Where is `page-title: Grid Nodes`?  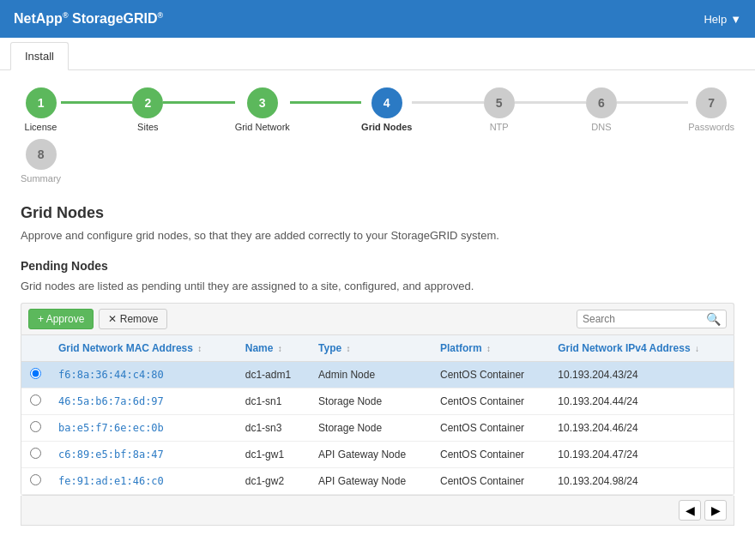
page-title: Grid Nodes is located at coordinates (378, 213).